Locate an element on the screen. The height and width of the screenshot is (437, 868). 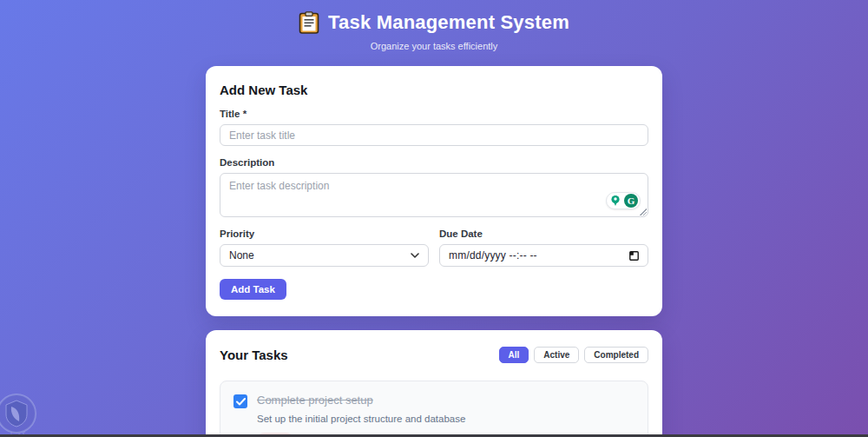
textarea-resize-handle is located at coordinates (642, 212).